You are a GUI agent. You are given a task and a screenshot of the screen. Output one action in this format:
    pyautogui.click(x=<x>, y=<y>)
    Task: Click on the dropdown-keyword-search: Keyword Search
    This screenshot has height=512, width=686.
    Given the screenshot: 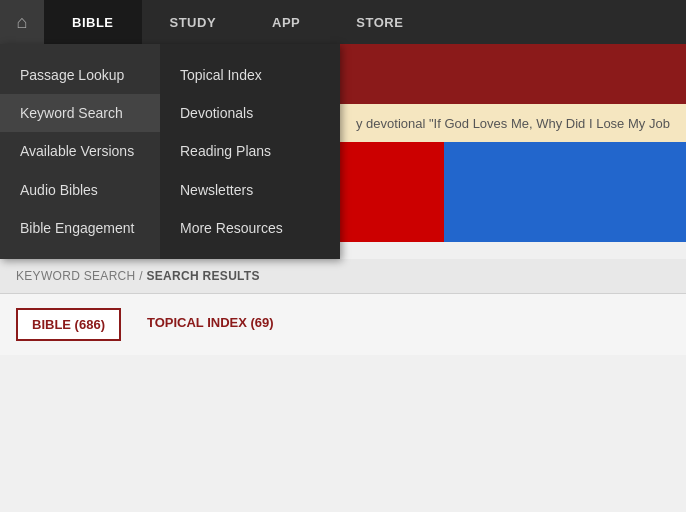 What is the action you would take?
    pyautogui.click(x=80, y=113)
    